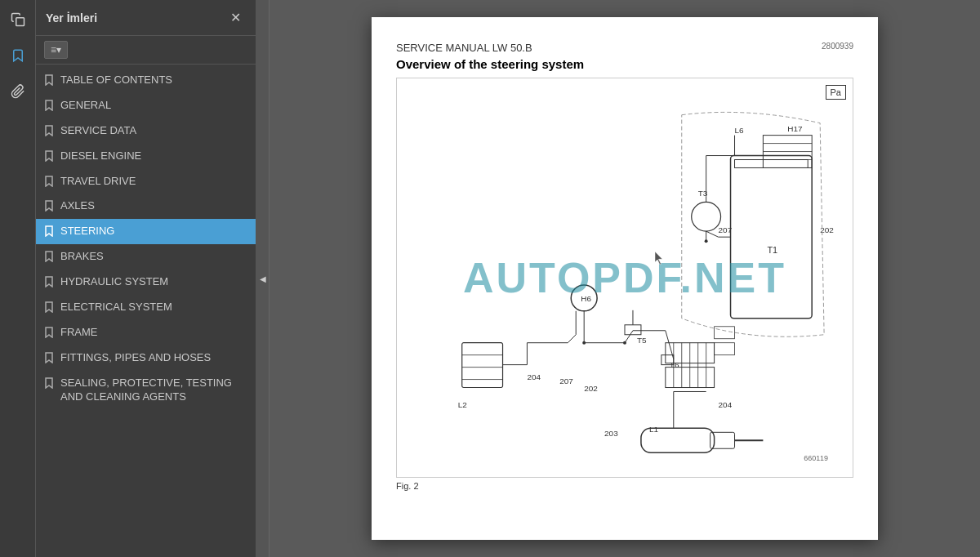 The image size is (980, 557). I want to click on sidebar-collapse-button: ◀, so click(263, 278).